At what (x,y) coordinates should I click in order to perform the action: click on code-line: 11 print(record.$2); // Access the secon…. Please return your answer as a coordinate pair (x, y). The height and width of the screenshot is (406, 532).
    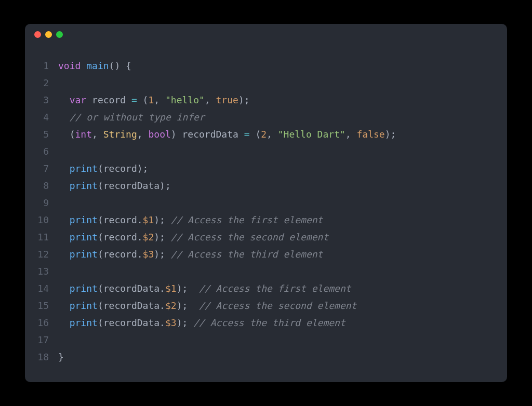
    Looking at the image, I should click on (265, 237).